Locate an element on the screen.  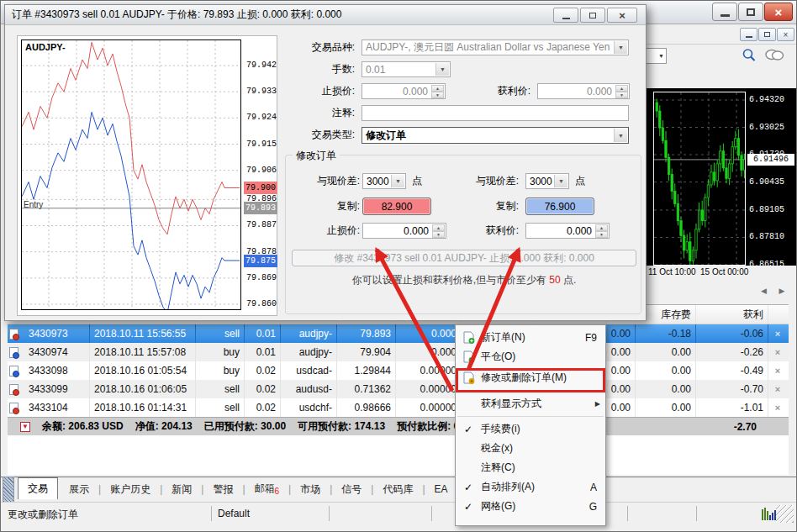
trade-type-combobox: 修改订单 ▼ is located at coordinates (495, 135).